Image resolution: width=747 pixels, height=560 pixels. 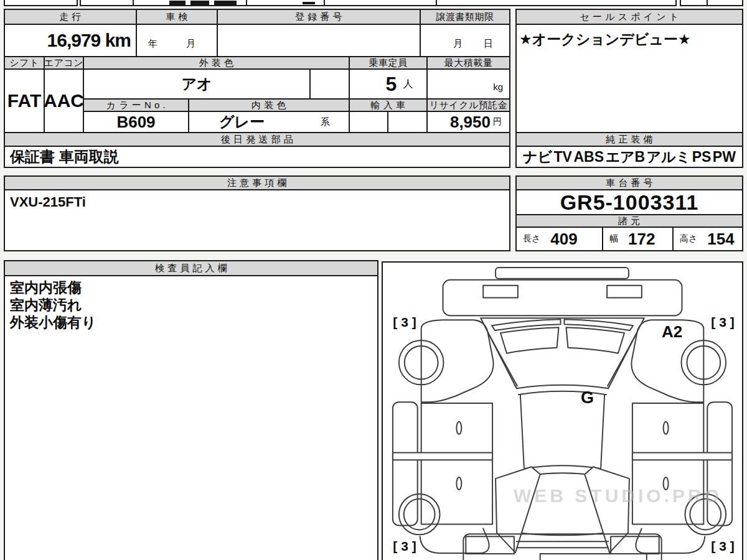 What do you see at coordinates (242, 122) in the screenshot?
I see `interior-color-name: グレー` at bounding box center [242, 122].